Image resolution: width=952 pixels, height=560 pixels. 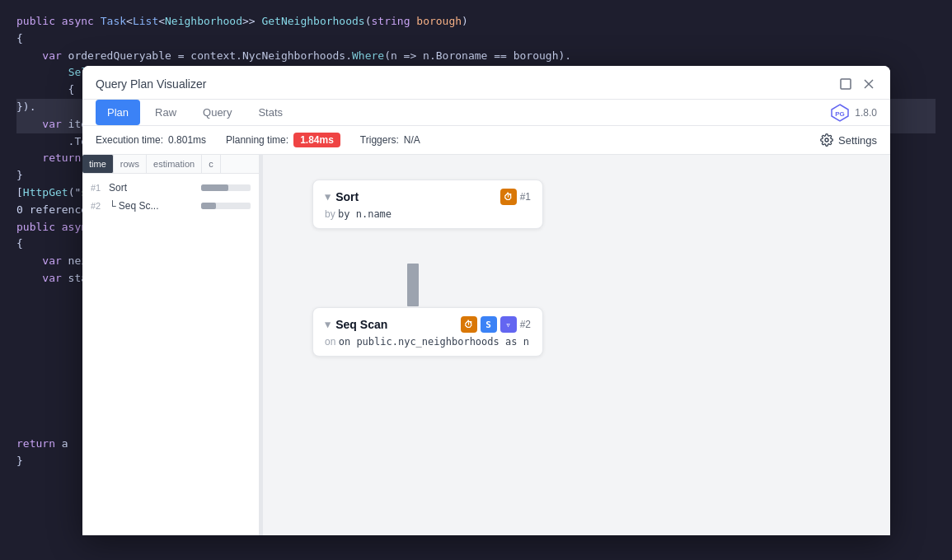 What do you see at coordinates (428, 342) in the screenshot?
I see `node-subtext: on on public.nyc_neighborhoods as n` at bounding box center [428, 342].